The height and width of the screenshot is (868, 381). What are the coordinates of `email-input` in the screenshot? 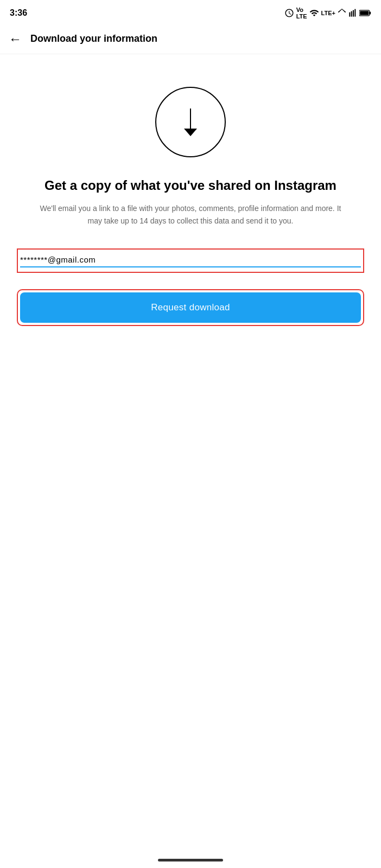 It's located at (190, 260).